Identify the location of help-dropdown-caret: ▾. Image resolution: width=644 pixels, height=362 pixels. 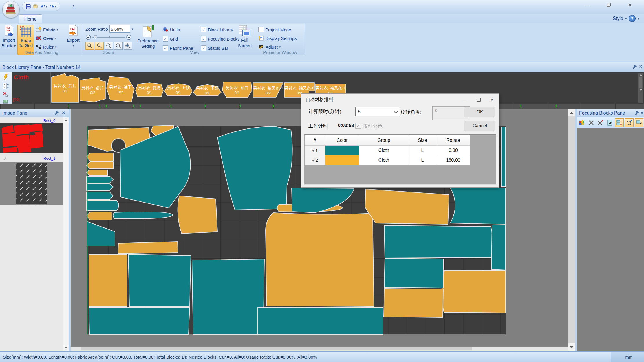
(638, 19).